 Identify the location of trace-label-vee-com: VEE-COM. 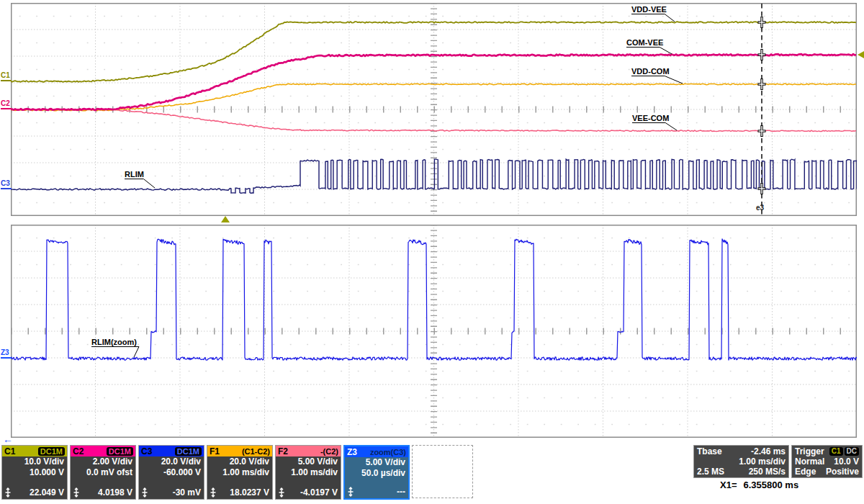
(651, 118).